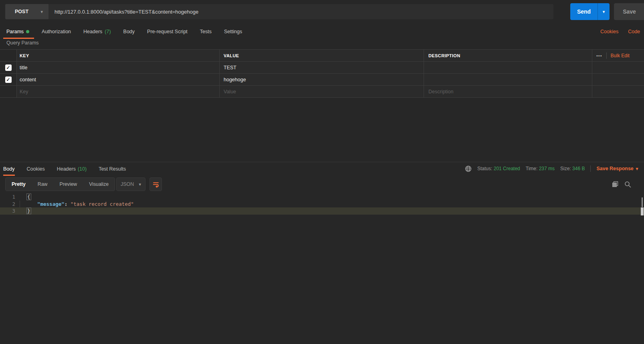  I want to click on request-tab-params: Params, so click(18, 31).